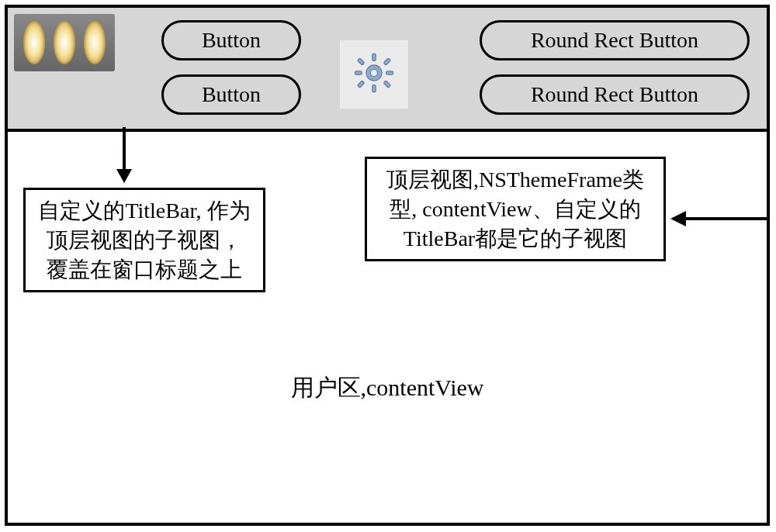 This screenshot has height=532, width=776. What do you see at coordinates (231, 40) in the screenshot?
I see `button-1: Button` at bounding box center [231, 40].